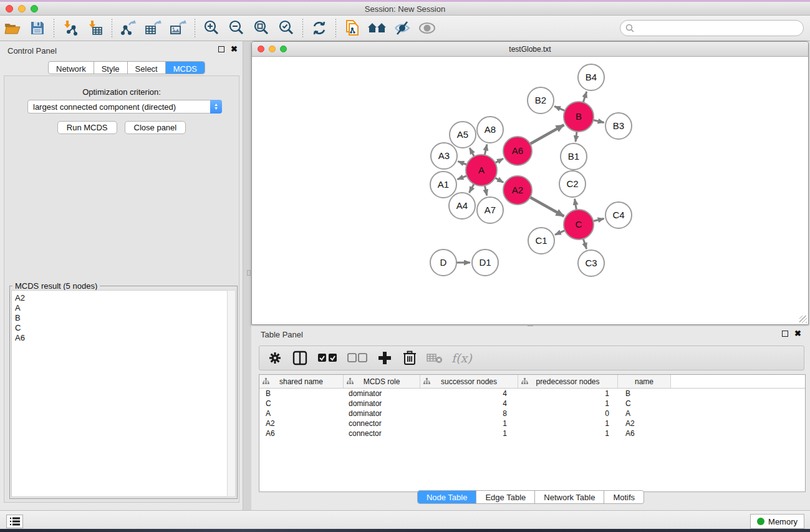 The height and width of the screenshot is (532, 810). What do you see at coordinates (533, 404) in the screenshot?
I see `table-row: Cdominator41C` at bounding box center [533, 404].